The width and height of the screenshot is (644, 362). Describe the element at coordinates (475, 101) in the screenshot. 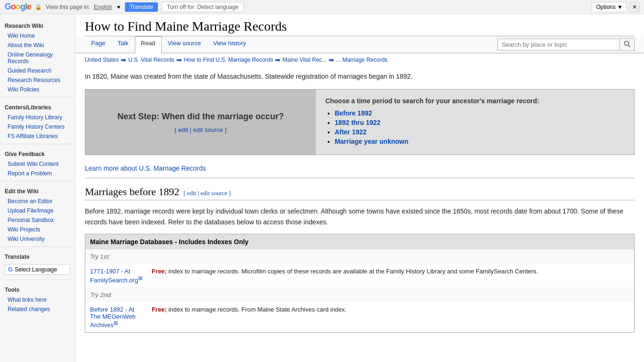

I see `time-options-title: Choose a time period to search for your …` at that location.